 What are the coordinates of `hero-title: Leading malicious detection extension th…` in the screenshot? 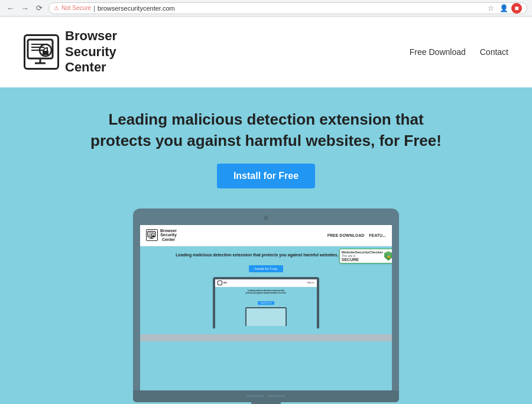 It's located at (266, 130).